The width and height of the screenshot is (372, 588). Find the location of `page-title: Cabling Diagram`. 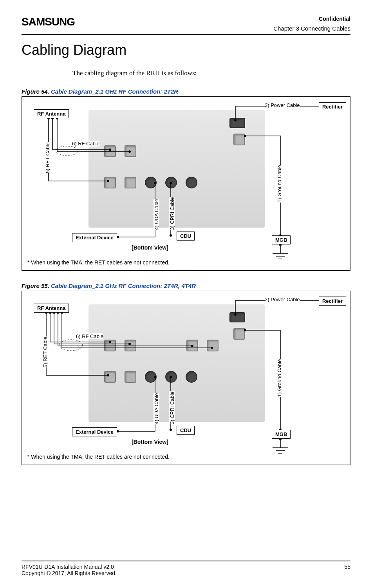

page-title: Cabling Diagram is located at coordinates (186, 50).